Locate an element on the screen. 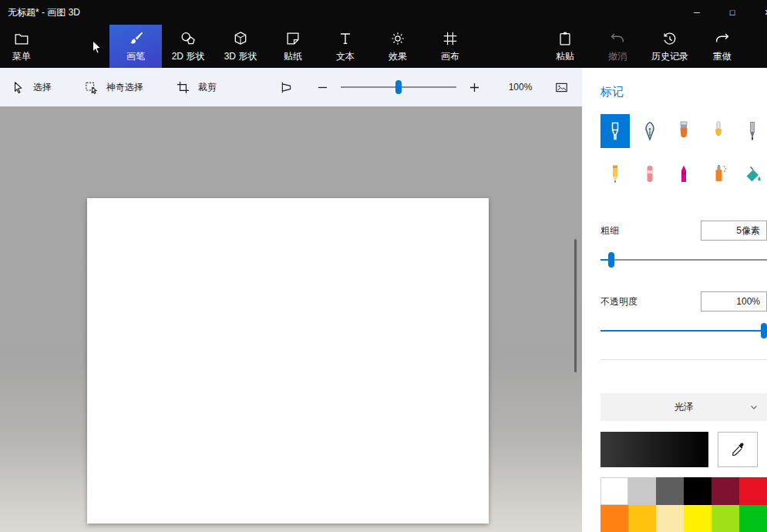  brush-calligraphy-pen is located at coordinates (650, 131).